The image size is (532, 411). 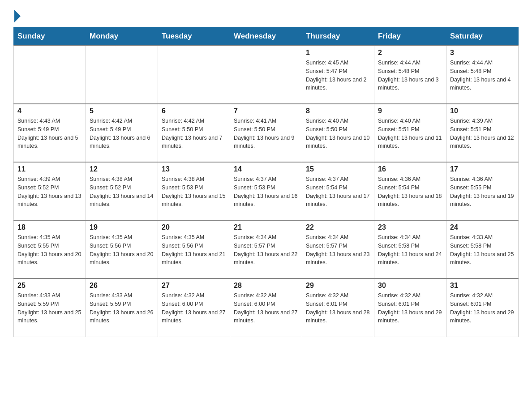 I want to click on calendar-cell: 8Sunrise: 4:40 AMSunset: 5:50 PMDaylight…, so click(x=339, y=133).